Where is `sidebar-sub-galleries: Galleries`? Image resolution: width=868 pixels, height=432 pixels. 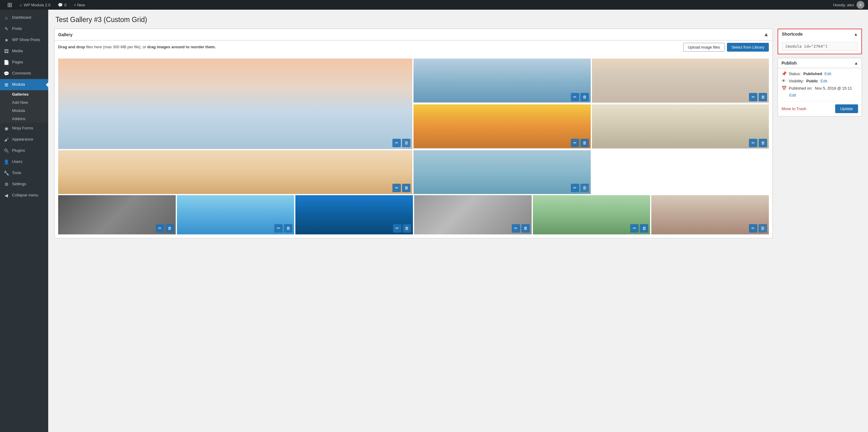
sidebar-sub-galleries: Galleries is located at coordinates (24, 94).